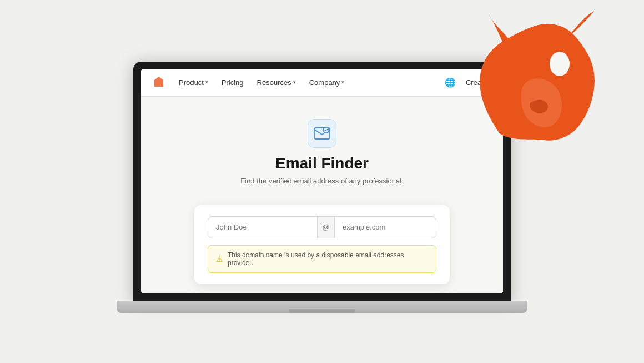  Describe the element at coordinates (450, 82) in the screenshot. I see `globe-icon: 🌐` at that location.